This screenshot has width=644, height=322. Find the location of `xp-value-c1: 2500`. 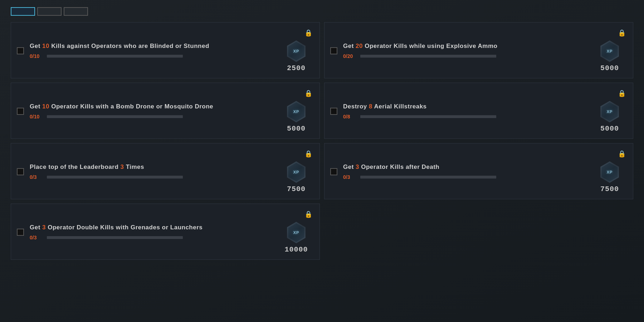

xp-value-c1: 2500 is located at coordinates (296, 68).